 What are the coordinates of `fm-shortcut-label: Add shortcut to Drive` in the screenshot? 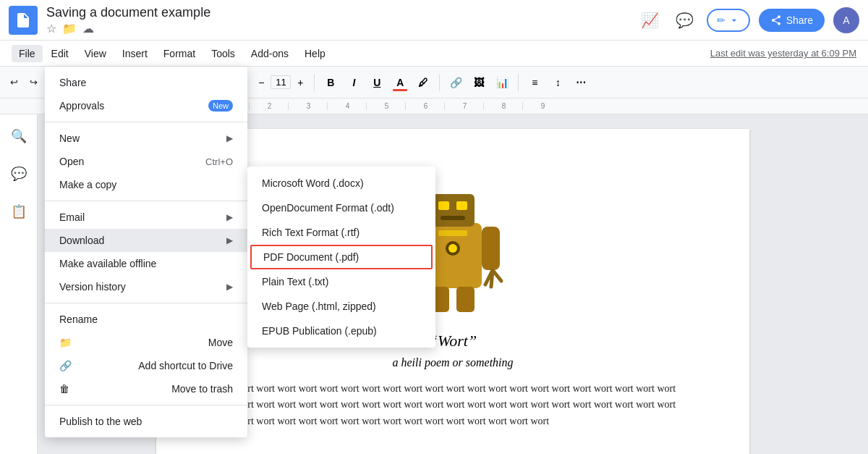 It's located at (185, 366).